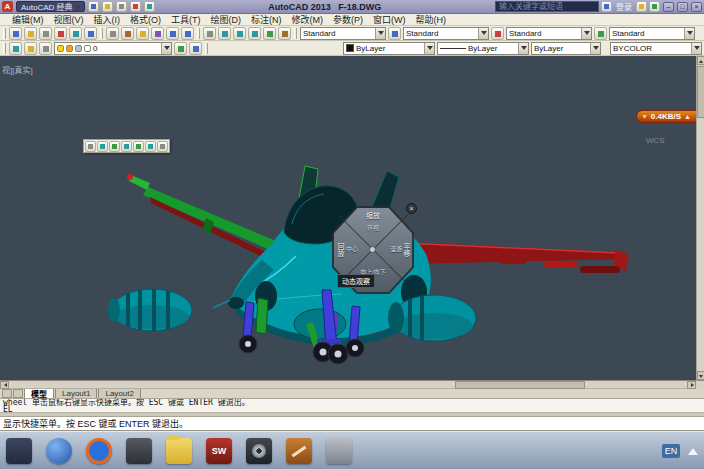 The height and width of the screenshot is (469, 704). What do you see at coordinates (692, 385) in the screenshot?
I see `scroll-right-arrow` at bounding box center [692, 385].